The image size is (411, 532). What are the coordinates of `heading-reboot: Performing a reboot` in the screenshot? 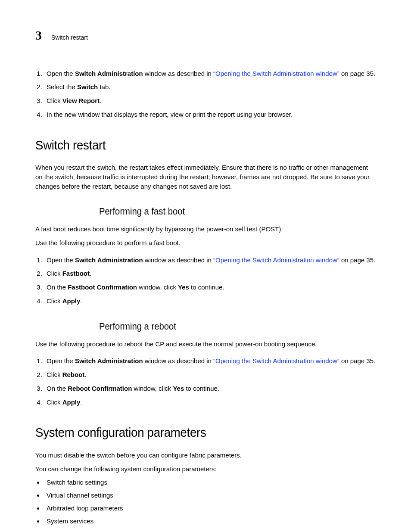 It's located at (227, 327).